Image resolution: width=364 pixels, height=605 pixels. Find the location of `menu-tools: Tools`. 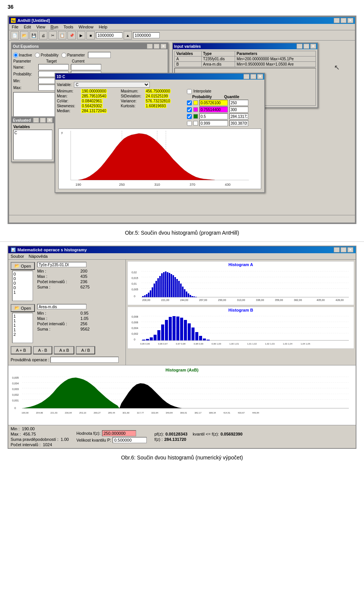

menu-tools: Tools is located at coordinates (69, 27).